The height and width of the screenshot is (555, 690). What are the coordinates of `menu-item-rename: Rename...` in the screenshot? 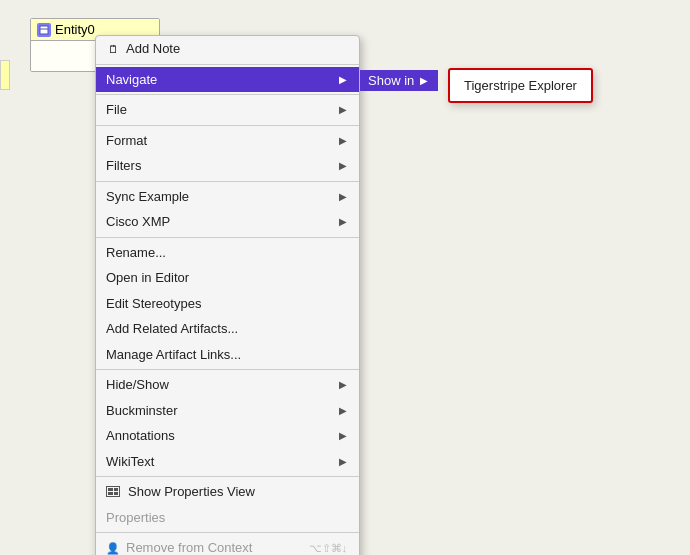 It's located at (228, 253).